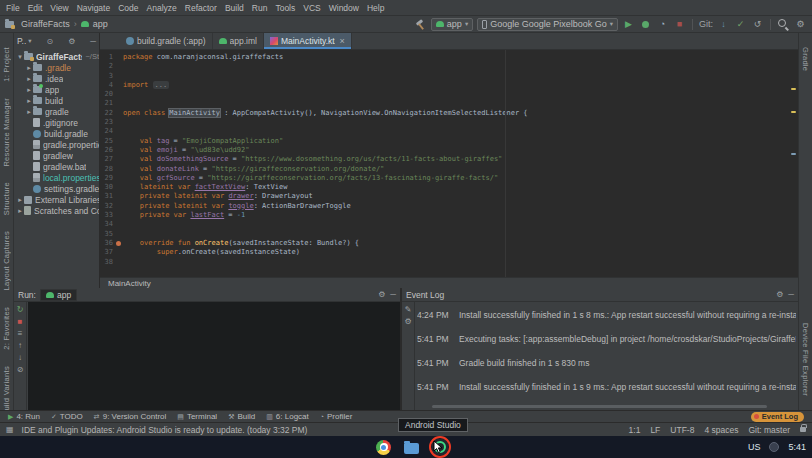 This screenshot has height=458, width=812. Describe the element at coordinates (778, 417) in the screenshot. I see `event-log-statusbar-button: Event Log` at that location.